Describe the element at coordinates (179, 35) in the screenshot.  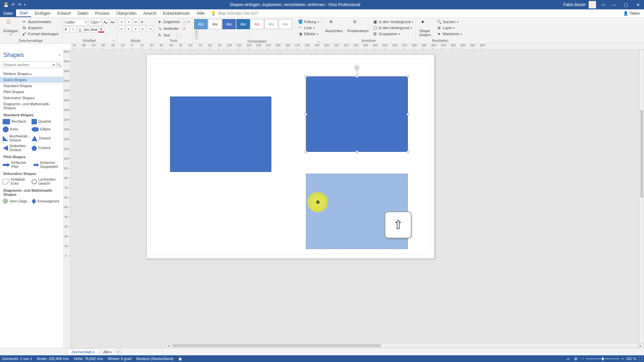
I see `text-block-icon: ⬚` at that location.